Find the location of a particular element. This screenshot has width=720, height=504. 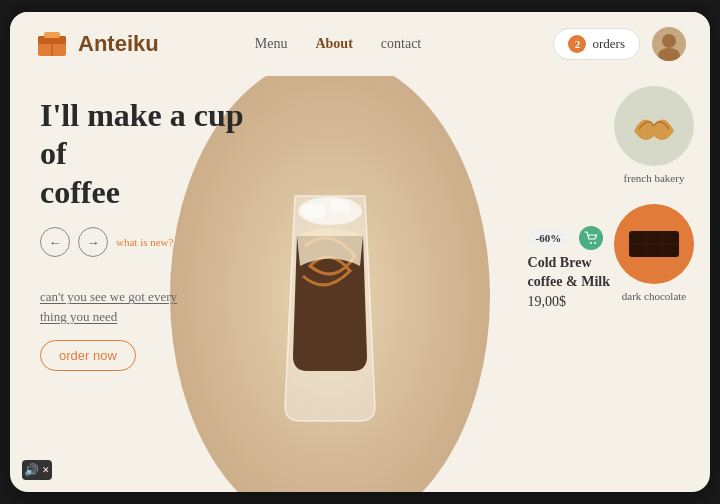

hero-title-line1: I'll make a cup of is located at coordinates (142, 134).